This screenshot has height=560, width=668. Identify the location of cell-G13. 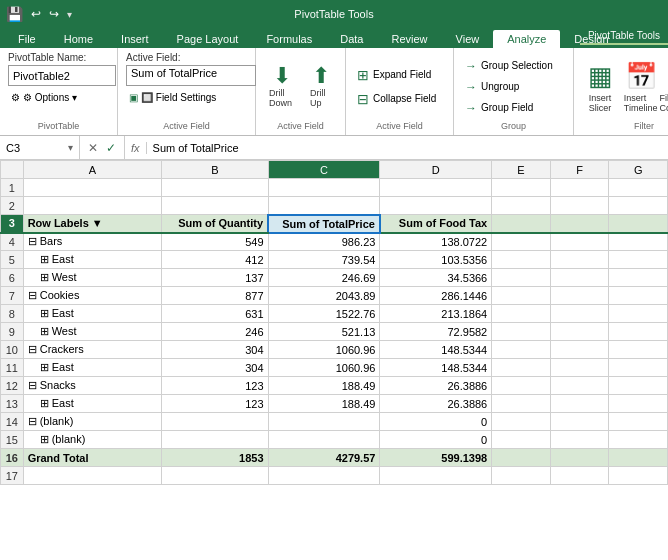
(638, 404).